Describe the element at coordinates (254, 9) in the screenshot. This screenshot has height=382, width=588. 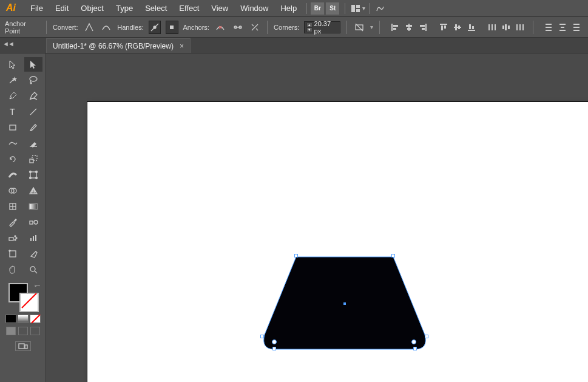
I see `menu-window: Window` at that location.